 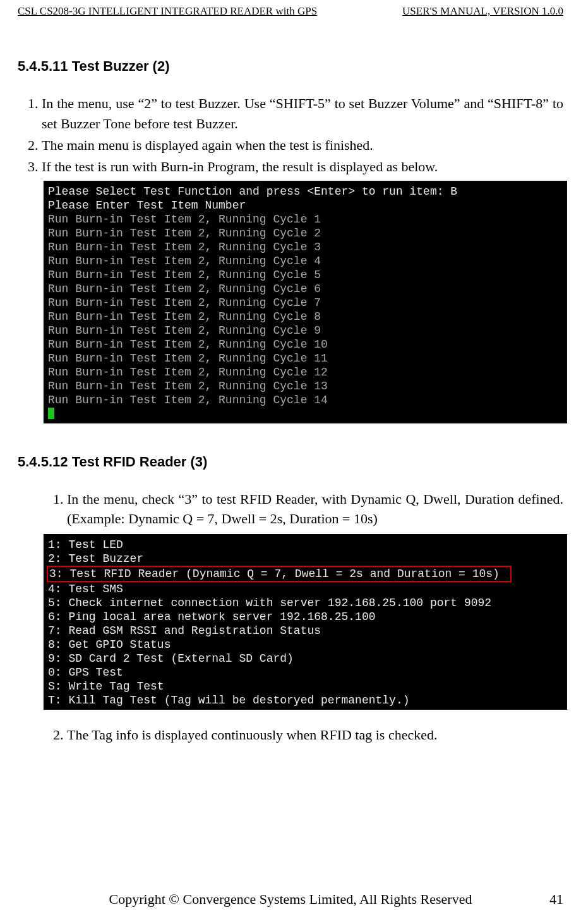 What do you see at coordinates (184, 303) in the screenshot?
I see `terminal-line: Run Burn-in Test Item 2, Running Cycle 7` at bounding box center [184, 303].